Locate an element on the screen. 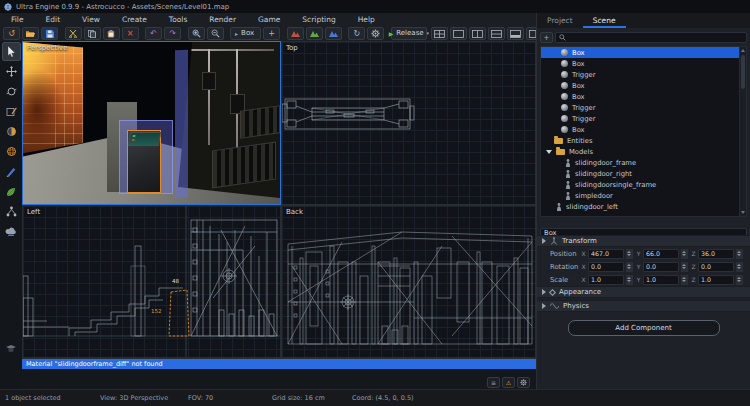  layout-bottom-button is located at coordinates (516, 34).